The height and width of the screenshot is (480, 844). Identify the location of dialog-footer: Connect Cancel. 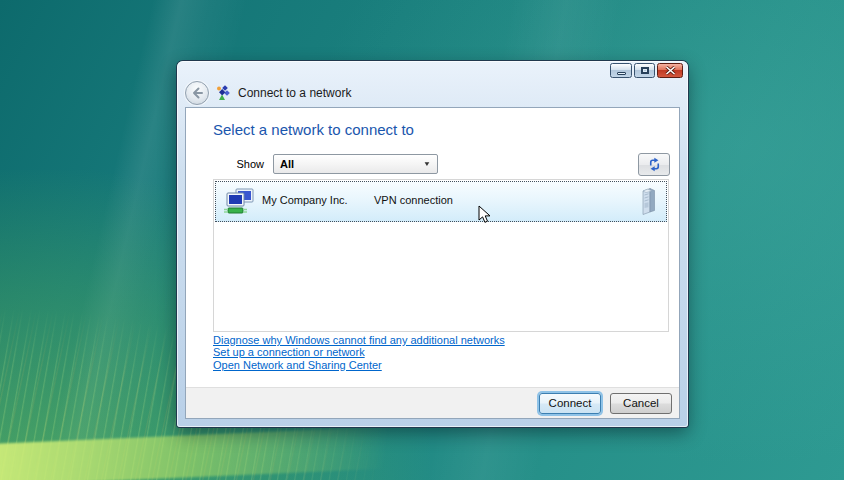
(432, 402).